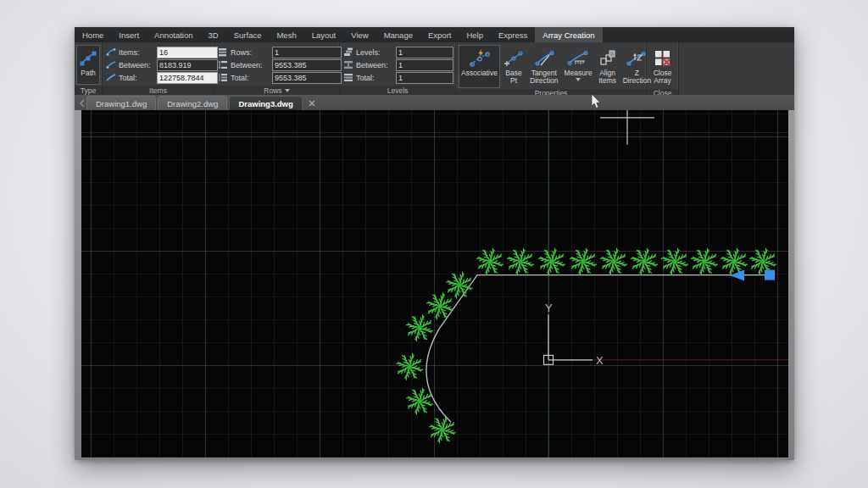  Describe the element at coordinates (737, 276) in the screenshot. I see `path-arrow-grip` at that location.